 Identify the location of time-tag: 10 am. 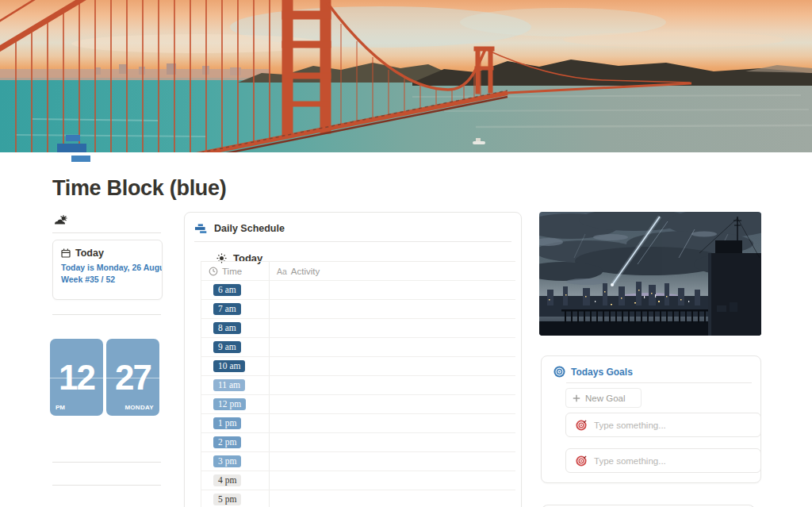
(229, 367).